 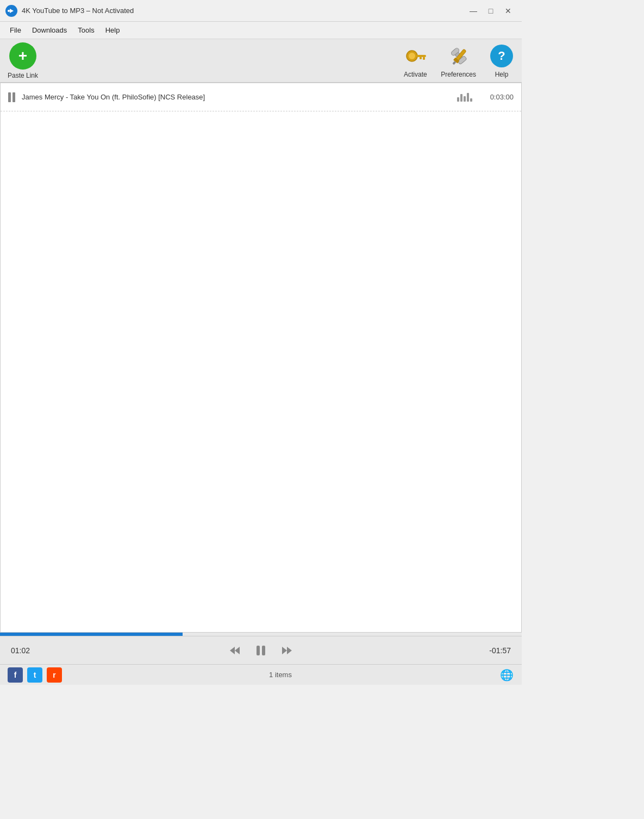 I want to click on title-bar: 4K YouTube to MP3 – Not Activated — □ ✕, so click(x=261, y=11).